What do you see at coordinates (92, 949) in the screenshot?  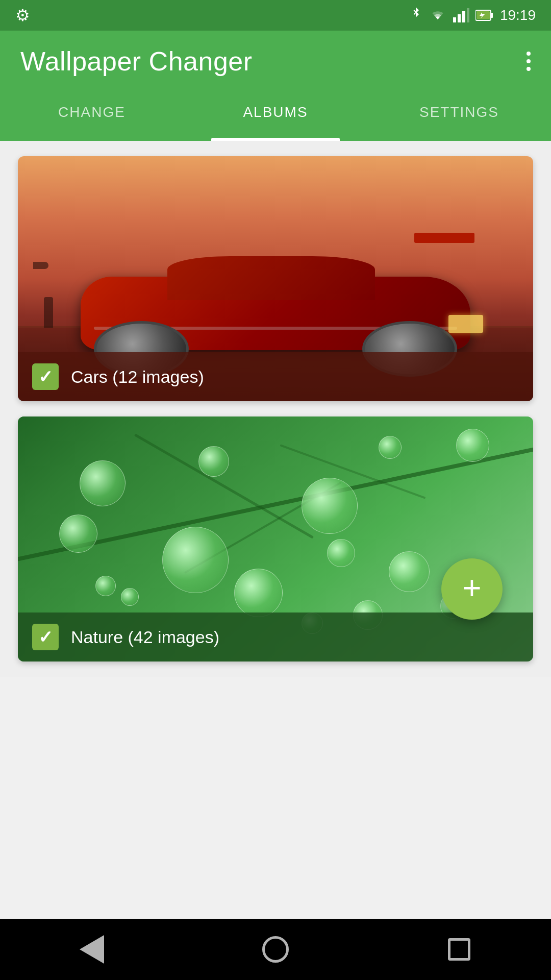 I see `back-icon` at bounding box center [92, 949].